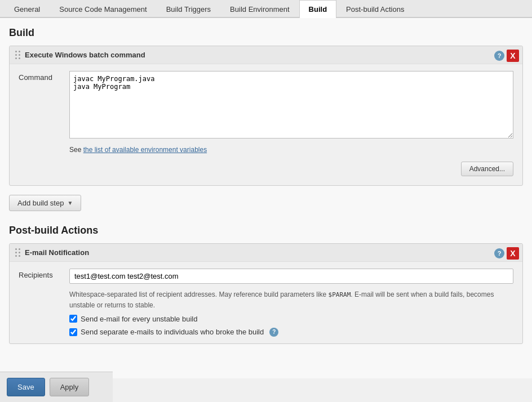 This screenshot has width=532, height=402. What do you see at coordinates (266, 9) in the screenshot?
I see `tabs-bar: GeneralSource Code ManagementBuild Trigg…` at bounding box center [266, 9].